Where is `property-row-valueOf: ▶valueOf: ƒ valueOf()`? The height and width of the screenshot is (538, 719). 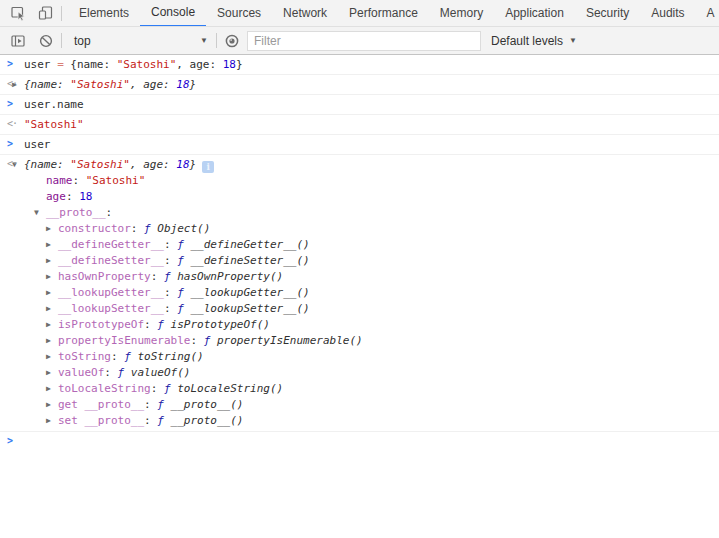
property-row-valueOf: ▶valueOf: ƒ valueOf() is located at coordinates (356, 373).